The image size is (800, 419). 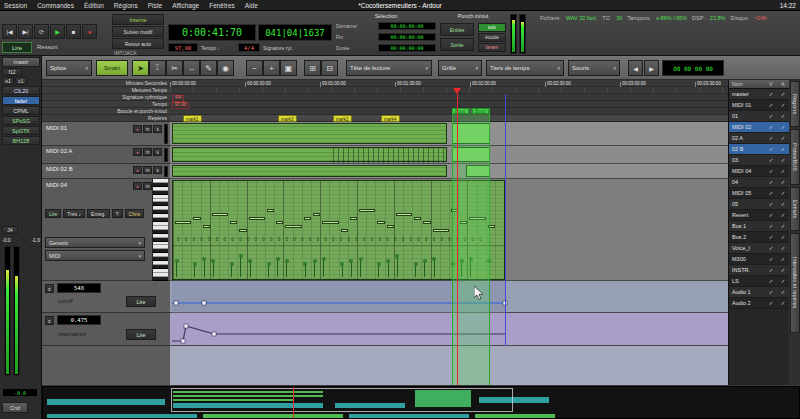 I want to click on loop-punch-ruler: BoudBoud, so click(x=449, y=112).